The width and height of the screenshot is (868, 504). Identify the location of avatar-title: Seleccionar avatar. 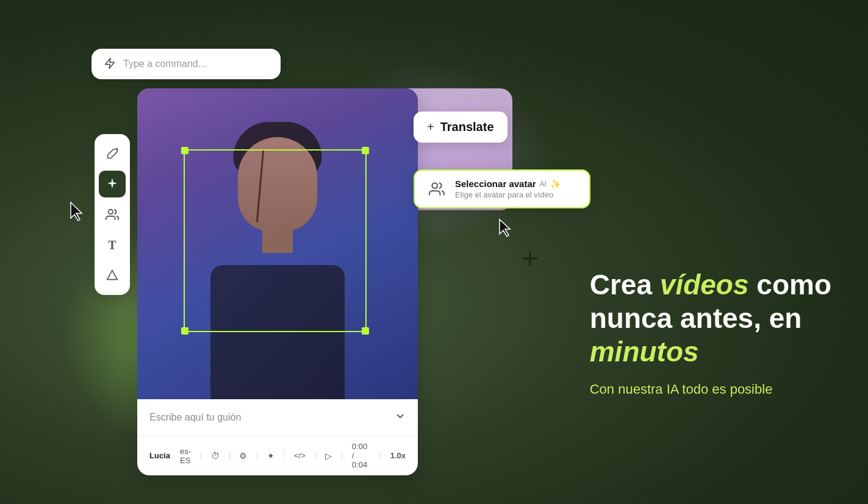
(495, 184).